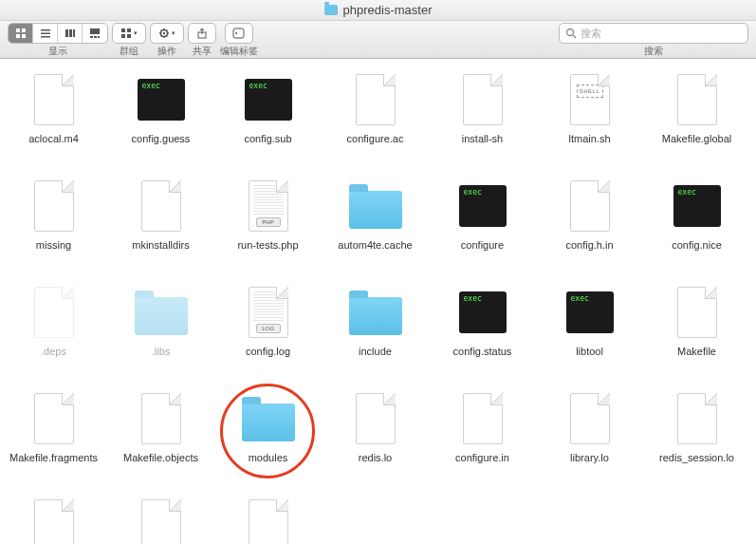 The width and height of the screenshot is (756, 544). What do you see at coordinates (482, 332) in the screenshot?
I see `file-item: config.status` at bounding box center [482, 332].